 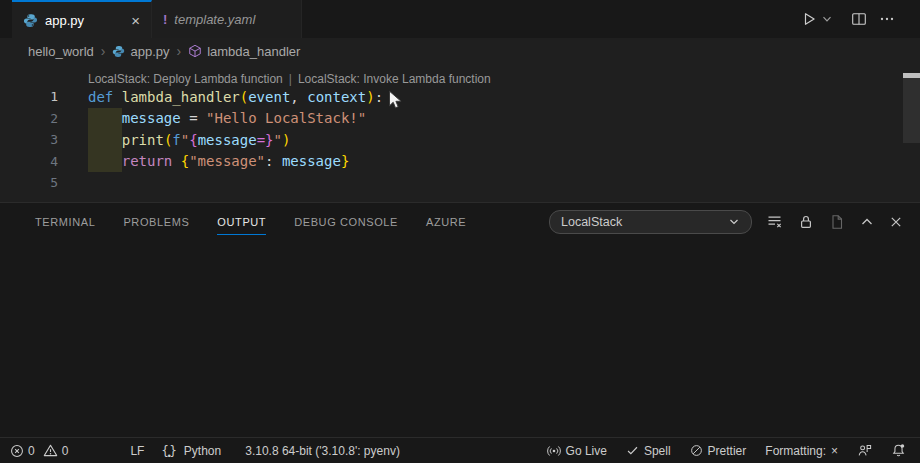 What do you see at coordinates (887, 19) in the screenshot?
I see `more-actions-icon` at bounding box center [887, 19].